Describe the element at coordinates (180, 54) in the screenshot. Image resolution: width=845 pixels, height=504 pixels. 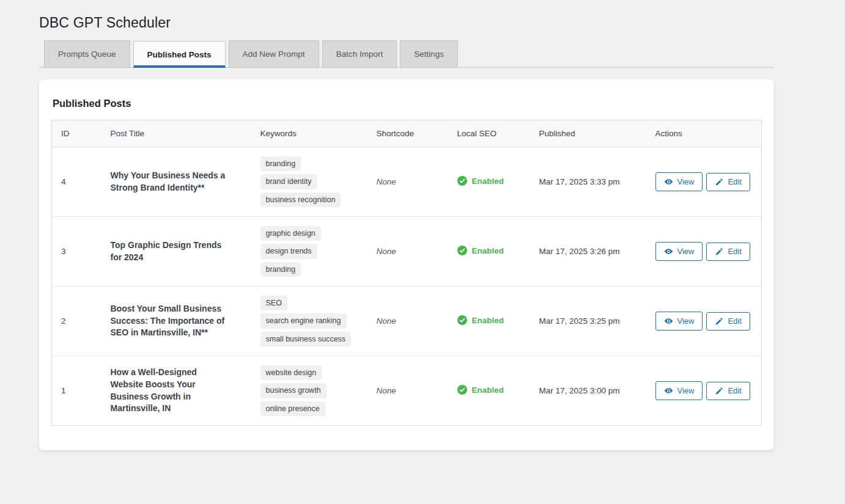
I see `tab-published-posts: Published Posts` at that location.